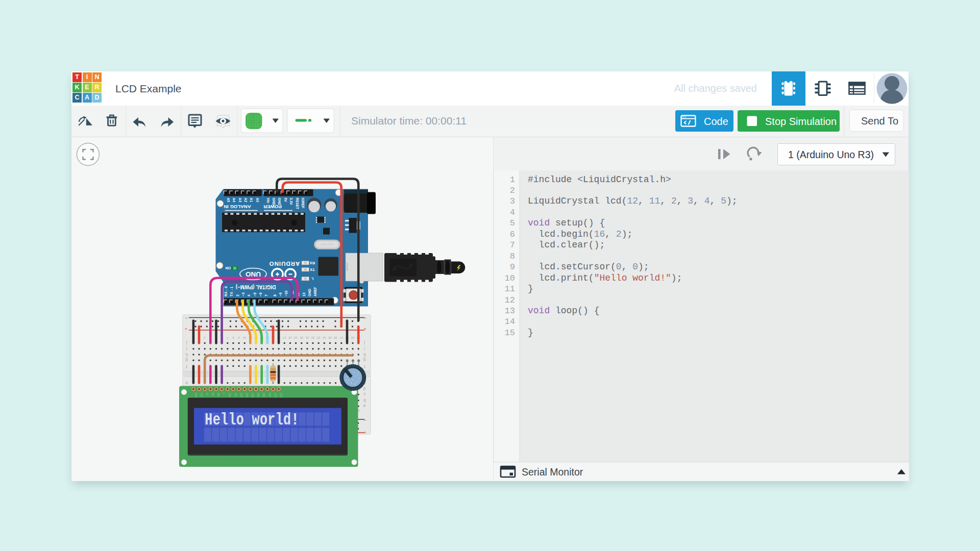 The height and width of the screenshot is (551, 980). Describe the element at coordinates (256, 287) in the screenshot. I see `svg-text: DIGITAL (PWM~)` at that location.